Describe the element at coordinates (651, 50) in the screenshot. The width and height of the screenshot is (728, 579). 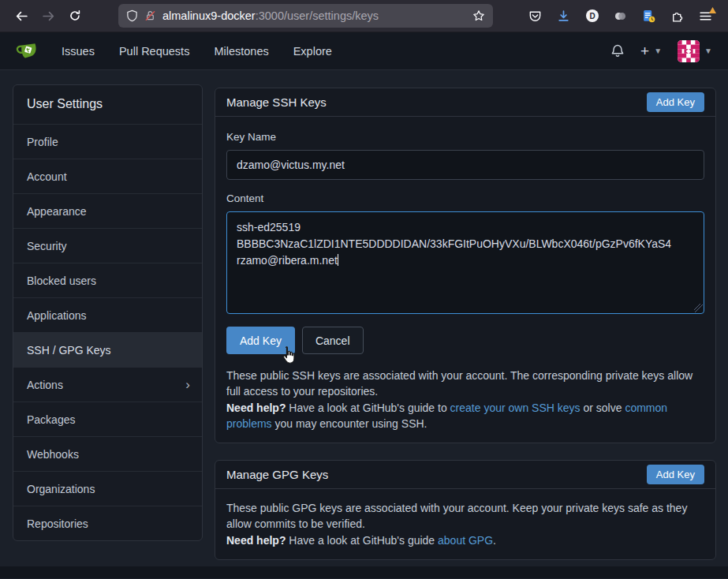
I see `create-new-dropdown: + ▼` at that location.